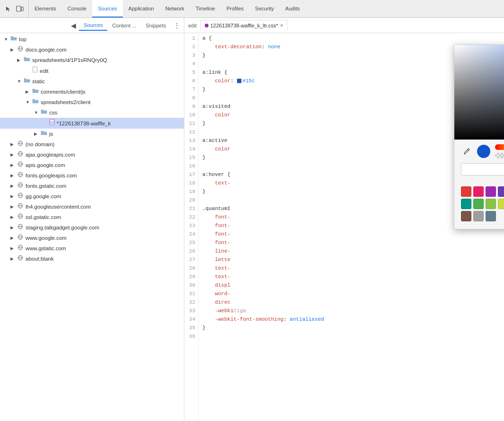 This screenshot has width=504, height=421. Describe the element at coordinates (92, 217) in the screenshot. I see `tree-item-ssl: ▶ssl.gstatic.com` at that location.